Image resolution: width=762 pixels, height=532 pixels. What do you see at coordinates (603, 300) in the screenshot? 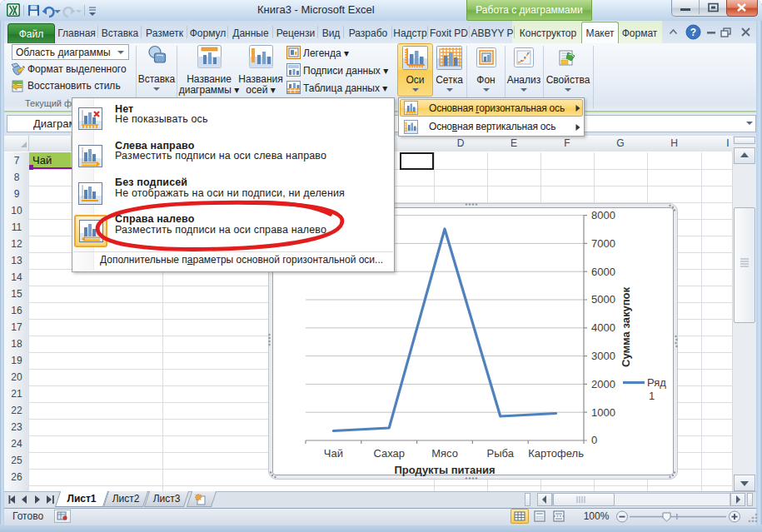
I see `svg-text: 5000` at bounding box center [603, 300].